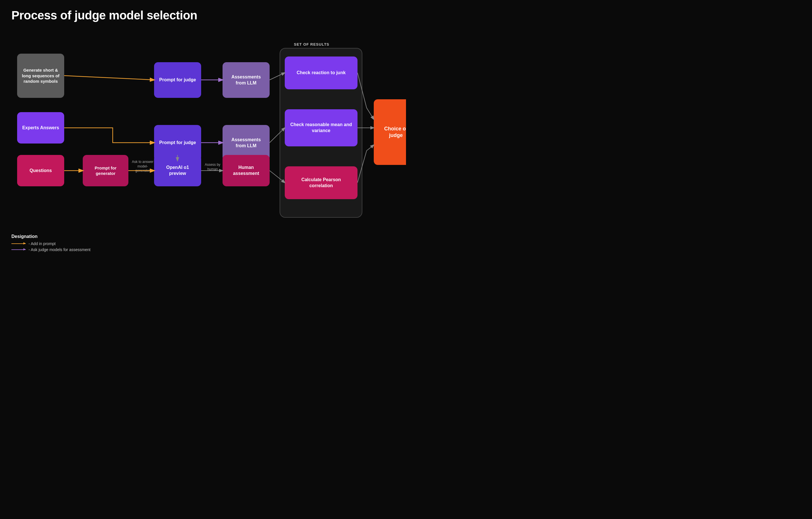 The image size is (812, 519). What do you see at coordinates (19, 243) in the screenshot?
I see `legend-orange-line` at bounding box center [19, 243].